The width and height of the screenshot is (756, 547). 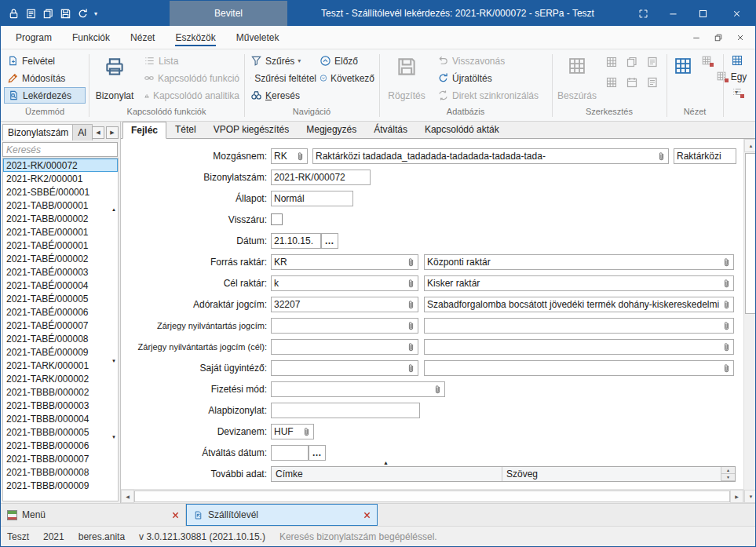 What do you see at coordinates (60, 191) in the screenshot?
I see `list-item: 2021-SBBÉ/000001` at bounding box center [60, 191].